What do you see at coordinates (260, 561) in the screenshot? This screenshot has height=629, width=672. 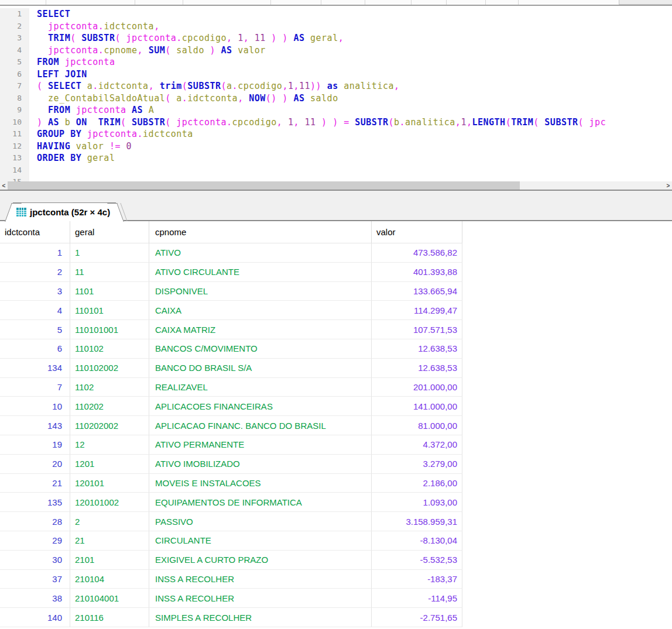 I see `cell-cpnome: EXIGIVEL A CURTO PRAZO` at bounding box center [260, 561].